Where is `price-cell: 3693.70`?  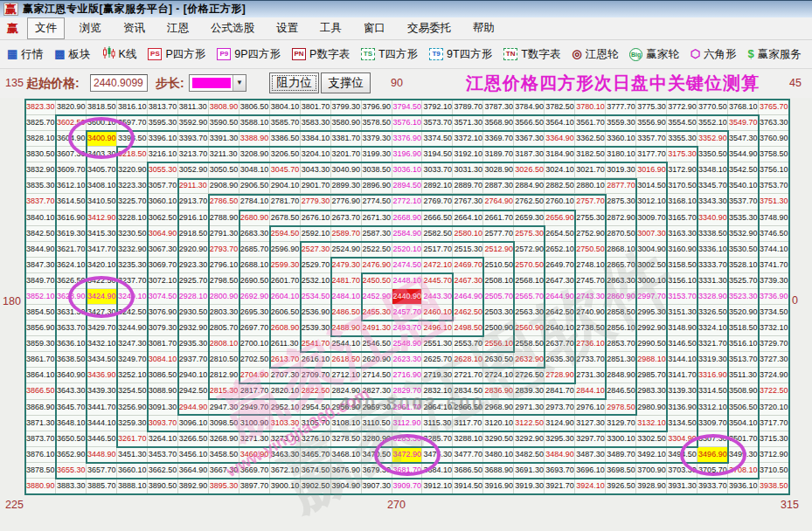
price-cell: 3693.70 is located at coordinates (559, 471).